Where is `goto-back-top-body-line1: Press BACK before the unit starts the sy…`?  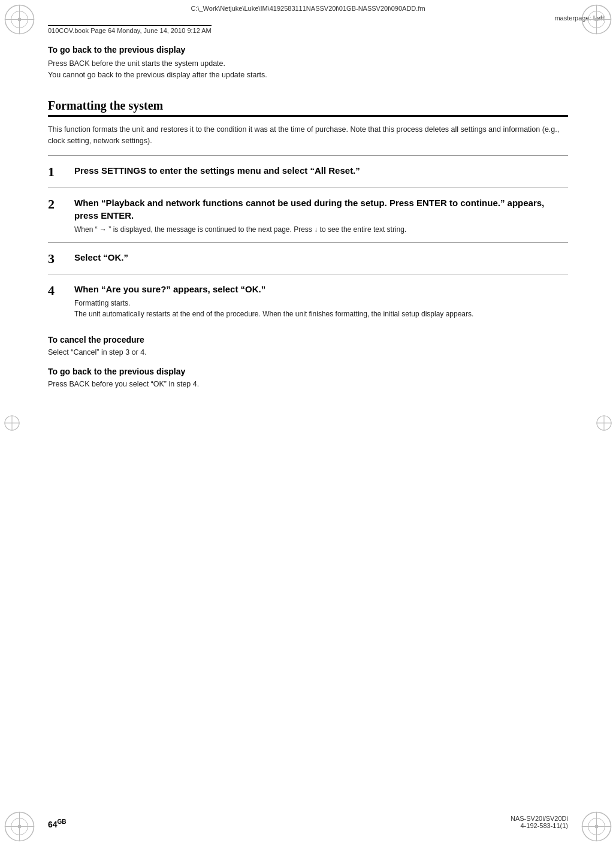 goto-back-top-body-line1: Press BACK before the unit starts the sy… is located at coordinates (137, 64).